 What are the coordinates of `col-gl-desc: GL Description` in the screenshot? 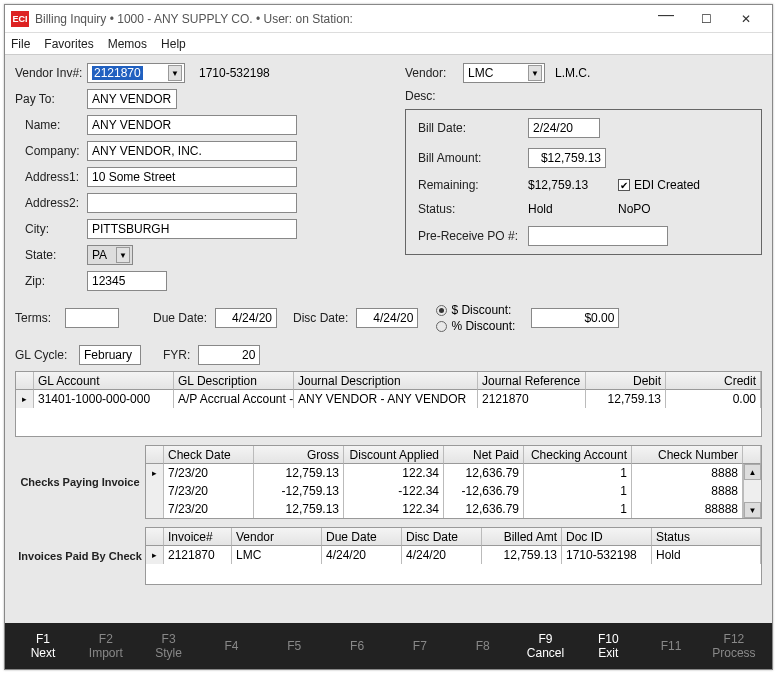 It's located at (234, 381).